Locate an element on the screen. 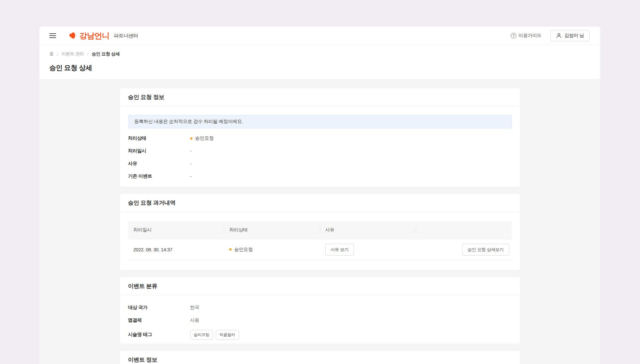 The width and height of the screenshot is (640, 364). procedure-tag: 실리프팅 is located at coordinates (202, 335).